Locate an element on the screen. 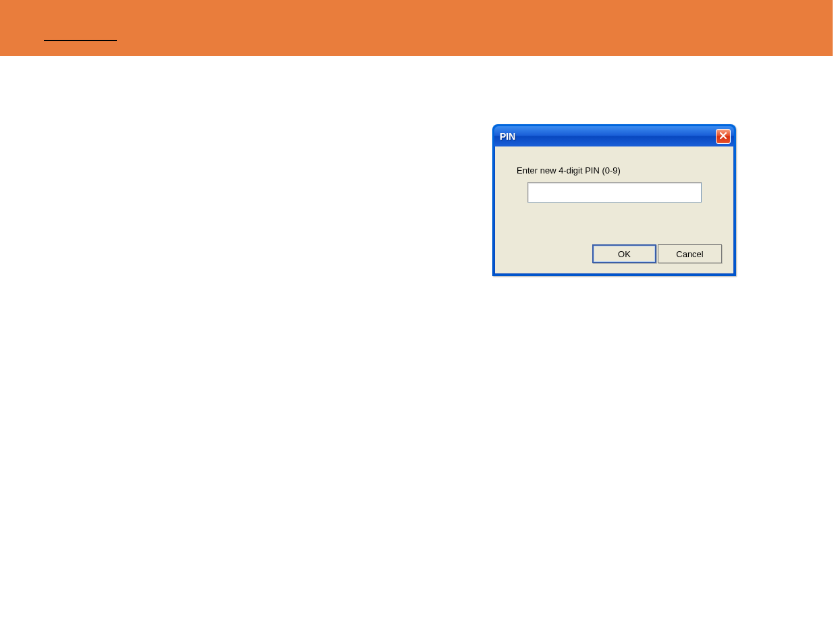 This screenshot has height=644, width=834. dialog-title: PIN is located at coordinates (508, 136).